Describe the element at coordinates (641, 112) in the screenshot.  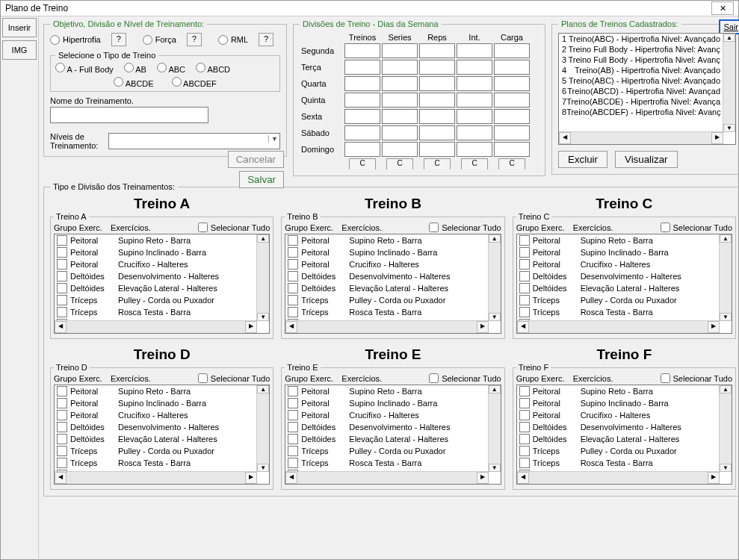
I see `plan-row: 8Treino(ABCDEF) - Hipertrofia Nivel: Ava…` at that location.